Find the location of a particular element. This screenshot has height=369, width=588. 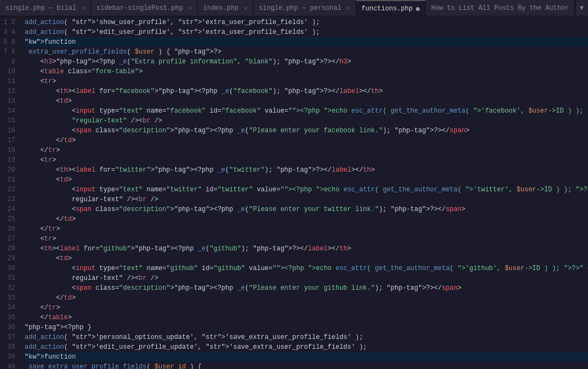

tab-sidebar-singlepost: sidebar-singlePost.php ✕ is located at coordinates (144, 8).